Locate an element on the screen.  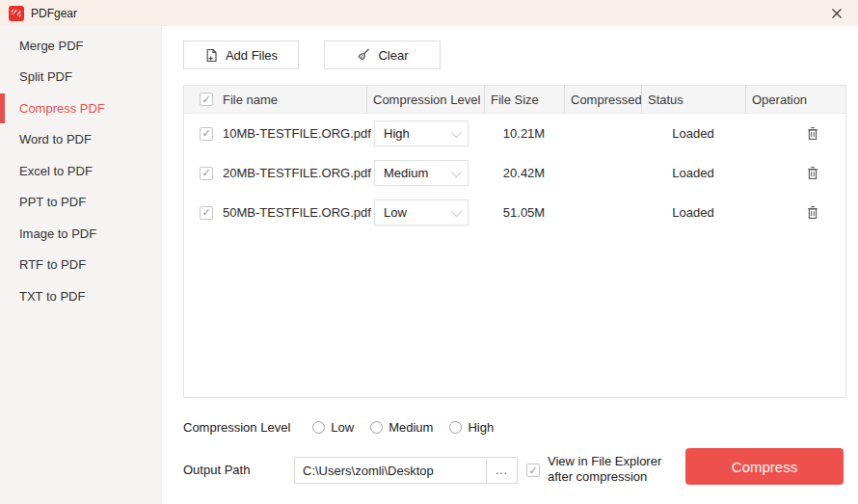
file-name-label: 50MB-TESTFILE.ORG.pdf is located at coordinates (297, 212).